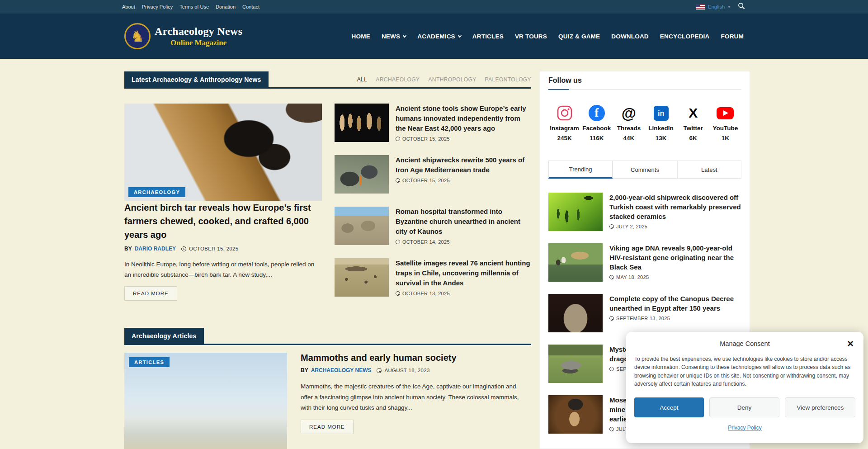 This screenshot has width=868, height=449. What do you see at coordinates (164, 336) in the screenshot?
I see `articles-section-title: Archaeology Articles` at bounding box center [164, 336].